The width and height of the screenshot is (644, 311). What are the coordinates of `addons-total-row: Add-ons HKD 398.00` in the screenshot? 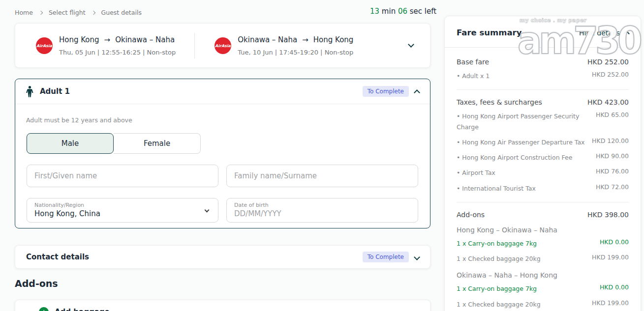 It's located at (543, 215).